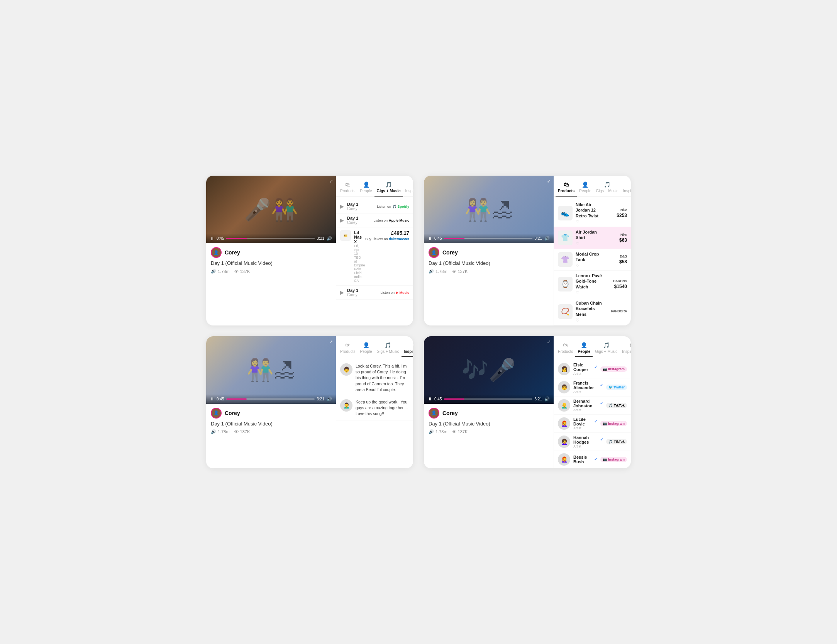 The height and width of the screenshot is (644, 837). Describe the element at coordinates (585, 424) in the screenshot. I see `person-info: Lucile Doyle✓Artist` at that location.